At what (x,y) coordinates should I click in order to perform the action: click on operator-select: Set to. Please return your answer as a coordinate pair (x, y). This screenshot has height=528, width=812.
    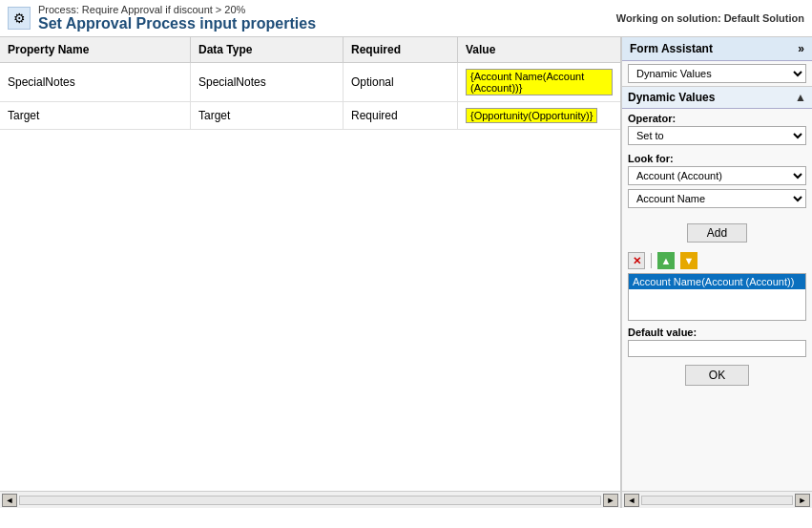
    Looking at the image, I should click on (718, 136).